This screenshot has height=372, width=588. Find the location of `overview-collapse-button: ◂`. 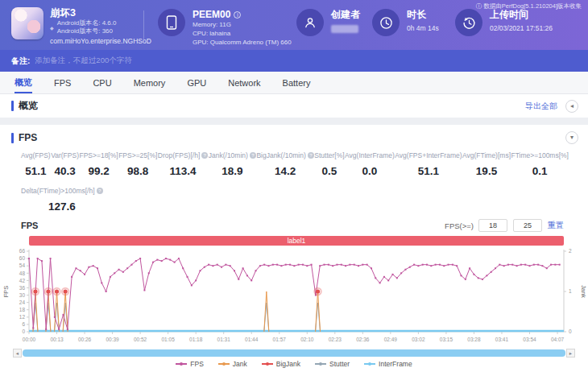

overview-collapse-button: ◂ is located at coordinates (572, 106).